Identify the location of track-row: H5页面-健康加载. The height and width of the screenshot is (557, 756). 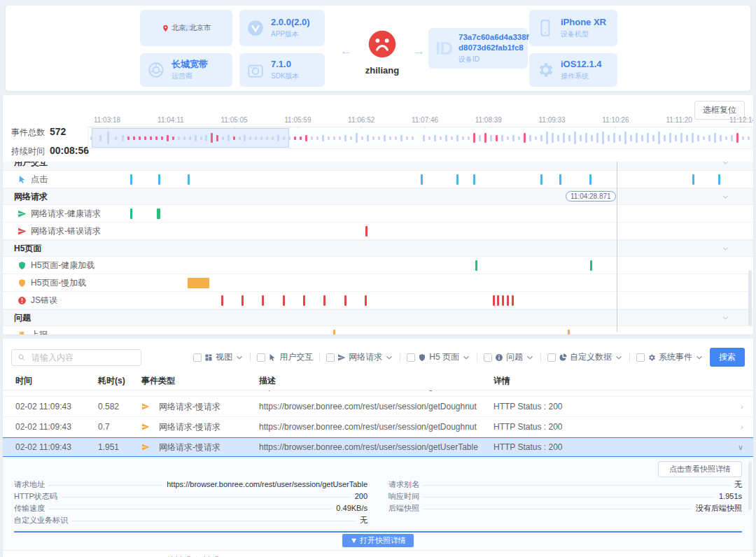
(378, 266).